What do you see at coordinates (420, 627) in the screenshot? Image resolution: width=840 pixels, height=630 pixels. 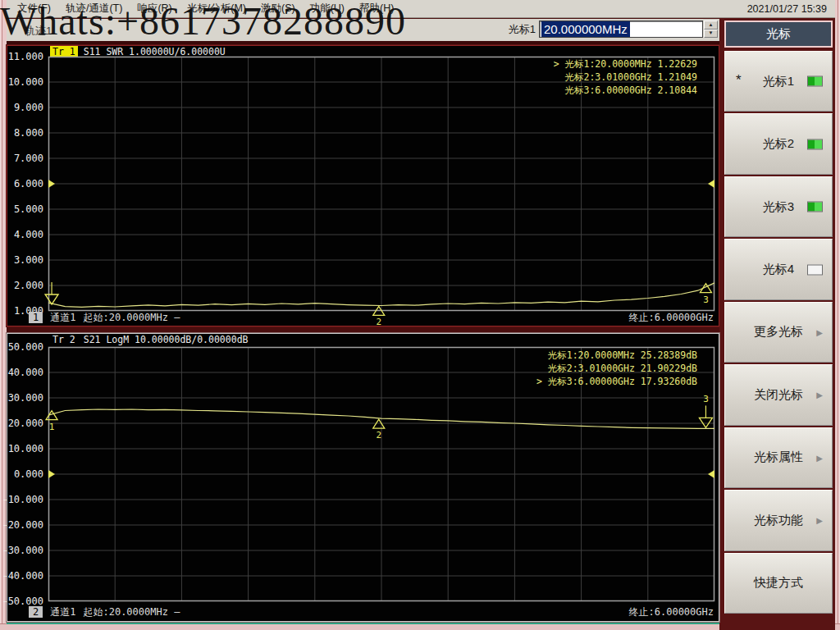 I see `window-border-bottom` at bounding box center [420, 627].